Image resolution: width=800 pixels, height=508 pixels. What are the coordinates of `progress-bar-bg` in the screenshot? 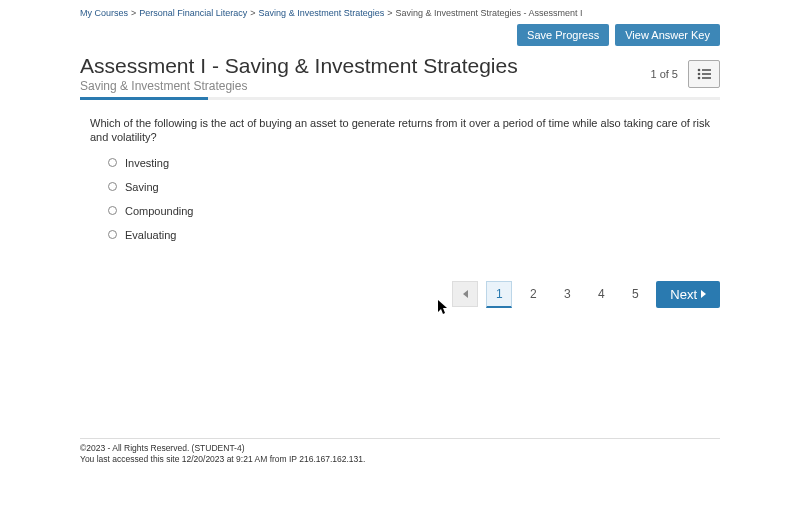 It's located at (400, 98).